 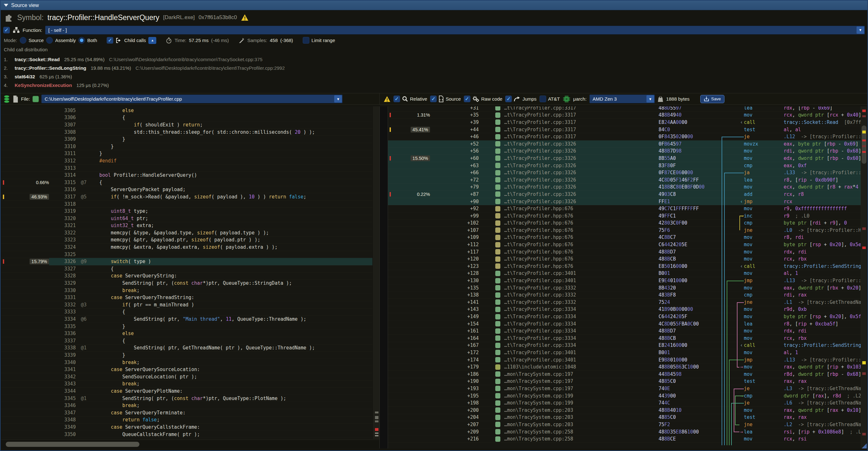 What do you see at coordinates (187, 427) in the screenshot?
I see `source-line: 3349 case ServerQueryCallstackFrame:` at bounding box center [187, 427].